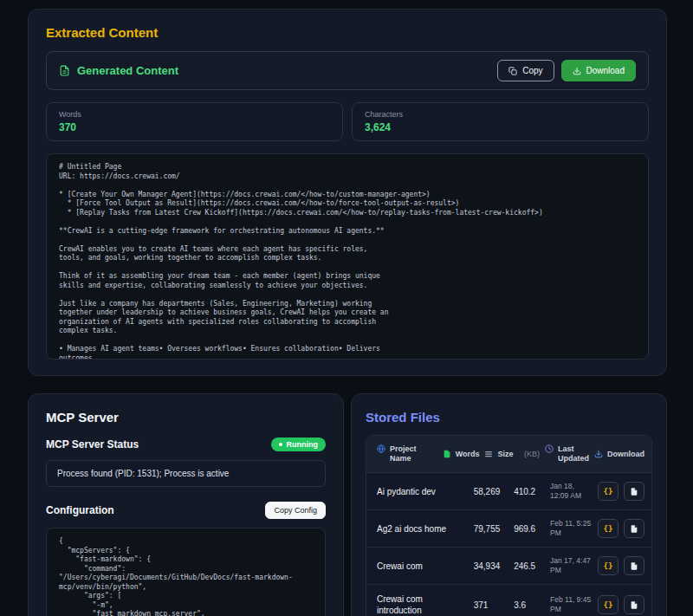  Describe the element at coordinates (509, 418) in the screenshot. I see `stored-files-title: Stored Files` at that location.